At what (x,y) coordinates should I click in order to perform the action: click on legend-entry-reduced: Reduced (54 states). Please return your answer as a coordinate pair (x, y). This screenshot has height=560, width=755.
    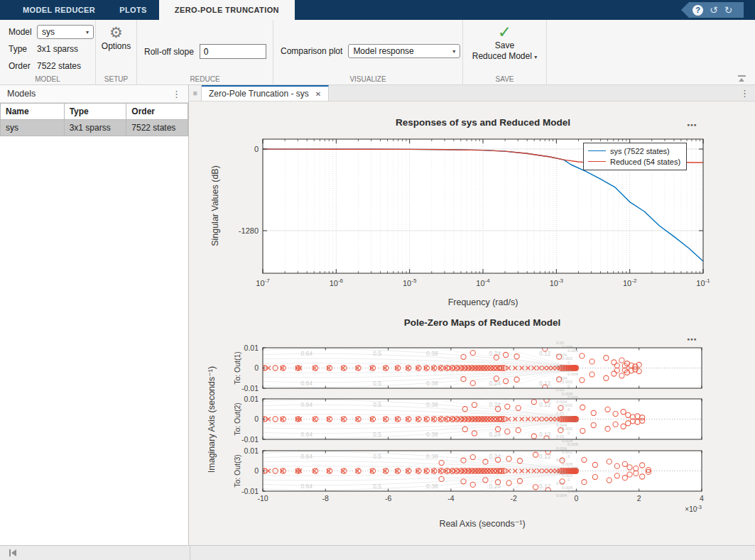
    Looking at the image, I should click on (634, 162).